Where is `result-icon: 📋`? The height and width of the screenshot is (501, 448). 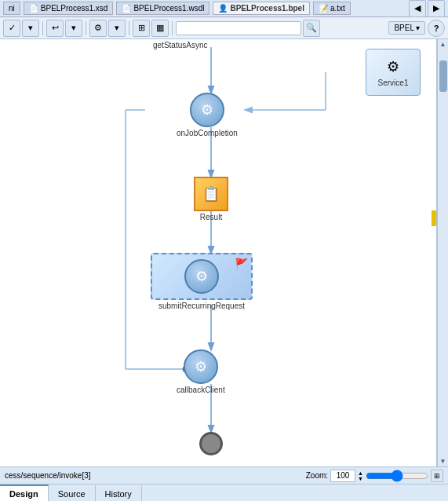
result-icon: 📋 is located at coordinates (211, 194).